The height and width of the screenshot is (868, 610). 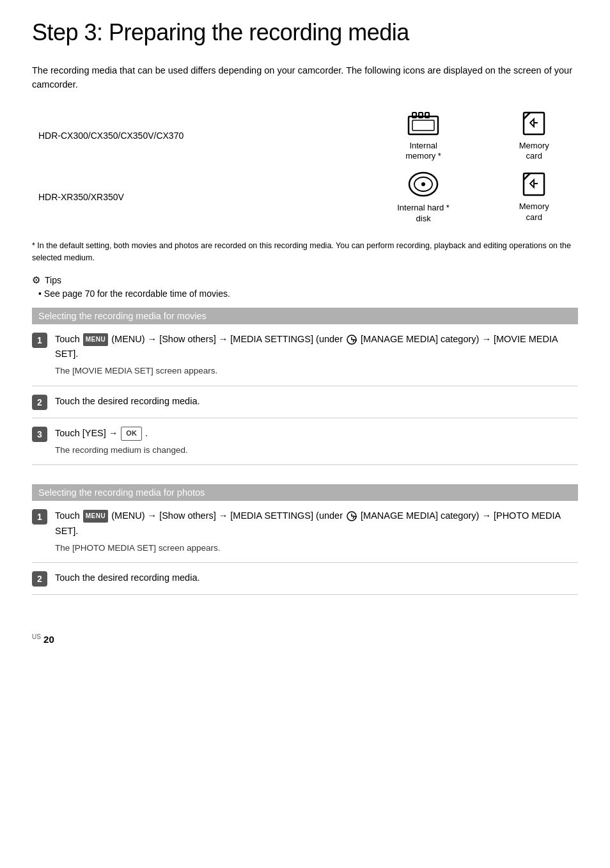 What do you see at coordinates (305, 280) in the screenshot?
I see `tips-header: ⚙ Tips` at bounding box center [305, 280].